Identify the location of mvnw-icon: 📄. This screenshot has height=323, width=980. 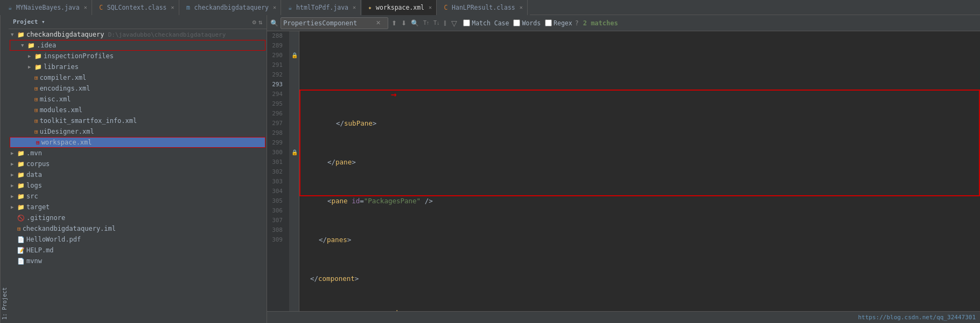
(21, 261).